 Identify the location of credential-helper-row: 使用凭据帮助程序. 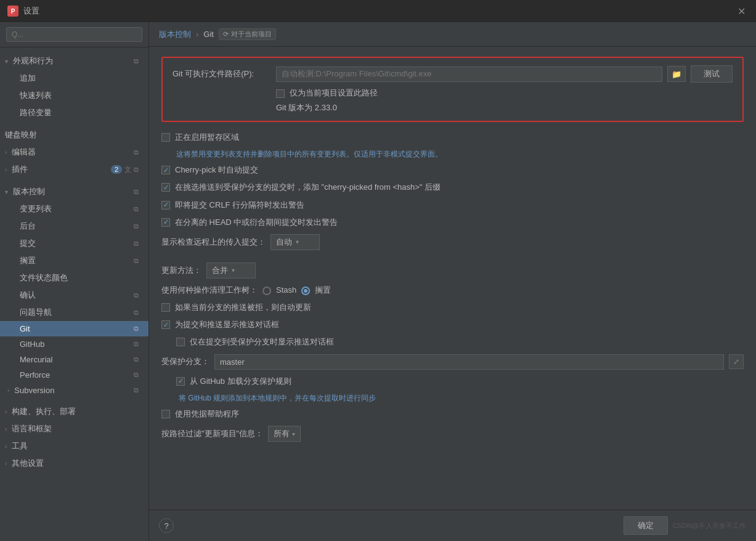
(452, 414).